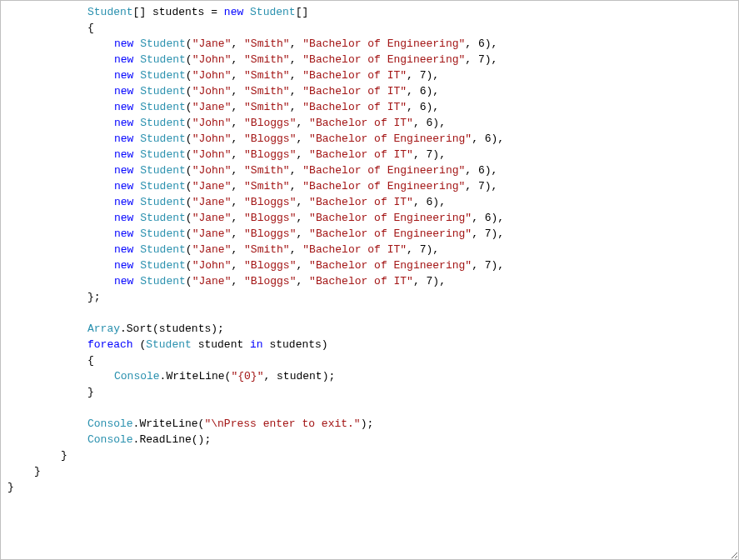 Image resolution: width=739 pixels, height=560 pixels. Describe the element at coordinates (370, 377) in the screenshot. I see `writeline-student: Console.WriteLine("{0}", student);` at that location.